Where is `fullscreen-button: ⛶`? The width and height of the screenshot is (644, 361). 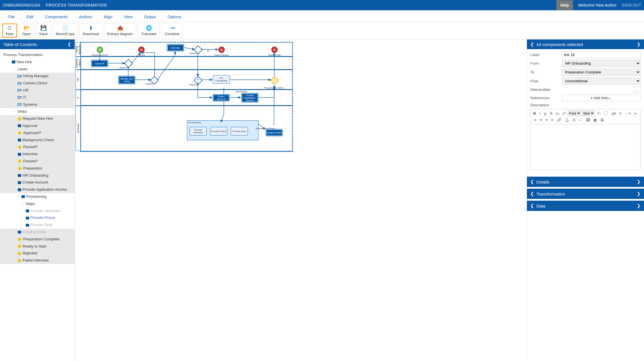 fullscreen-button: ⛶ is located at coordinates (606, 113).